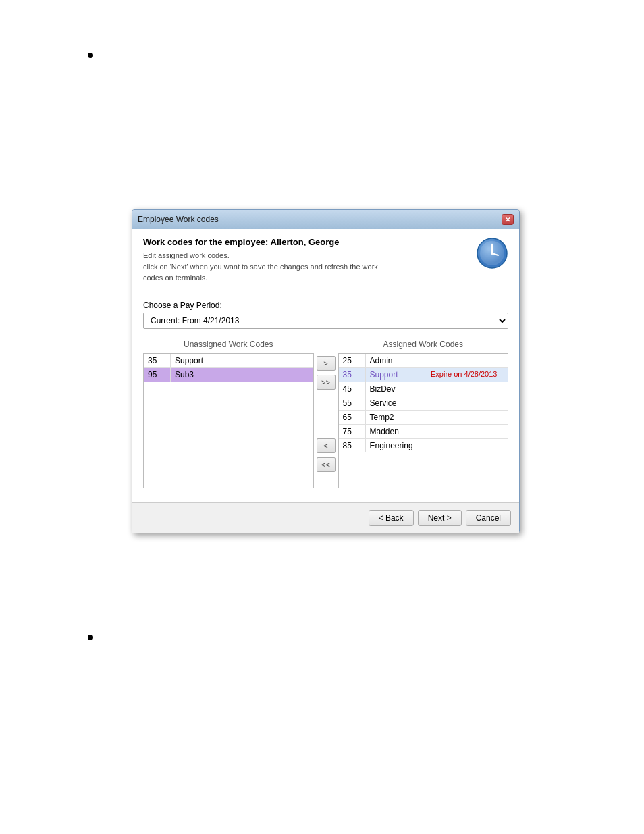 This screenshot has width=644, height=834. Describe the element at coordinates (397, 361) in the screenshot. I see `work-name: Admin` at that location.